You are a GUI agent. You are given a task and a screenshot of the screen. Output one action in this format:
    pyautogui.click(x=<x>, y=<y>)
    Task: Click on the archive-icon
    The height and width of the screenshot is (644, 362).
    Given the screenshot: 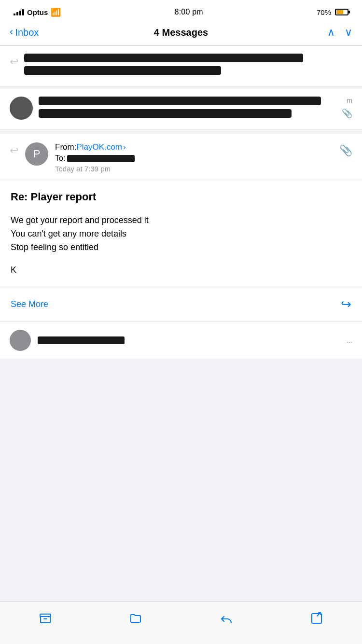 What is the action you would take?
    pyautogui.click(x=45, y=618)
    